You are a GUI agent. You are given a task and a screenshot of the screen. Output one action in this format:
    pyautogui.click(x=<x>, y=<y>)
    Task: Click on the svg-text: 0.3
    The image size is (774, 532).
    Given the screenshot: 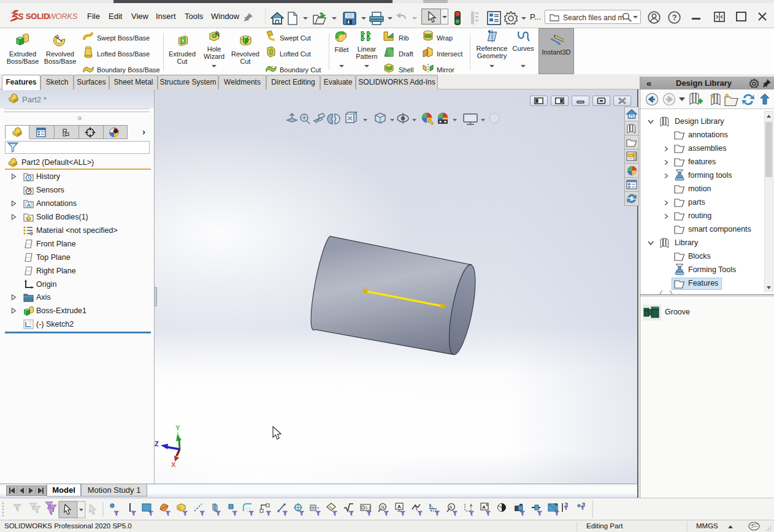 What is the action you would take?
    pyautogui.click(x=368, y=507)
    